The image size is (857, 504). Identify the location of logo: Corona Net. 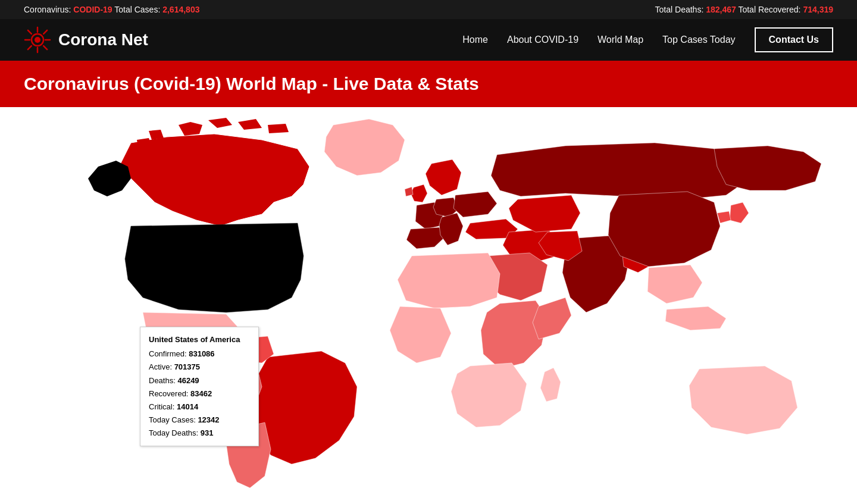
(86, 40).